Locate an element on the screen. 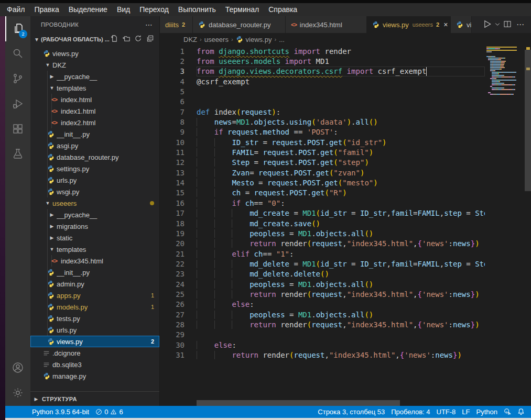  tree-item-manage-py: manage.py is located at coordinates (95, 376).